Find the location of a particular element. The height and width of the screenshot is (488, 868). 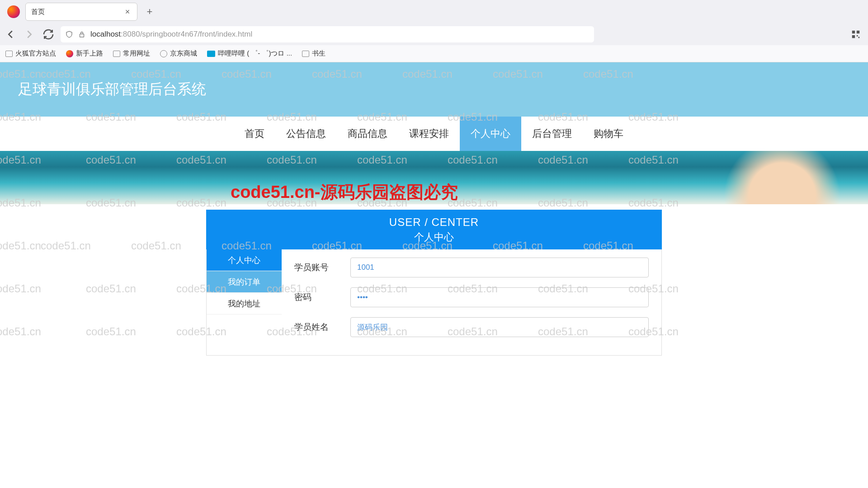

bookmark-item: 常用网址 is located at coordinates (132, 53).